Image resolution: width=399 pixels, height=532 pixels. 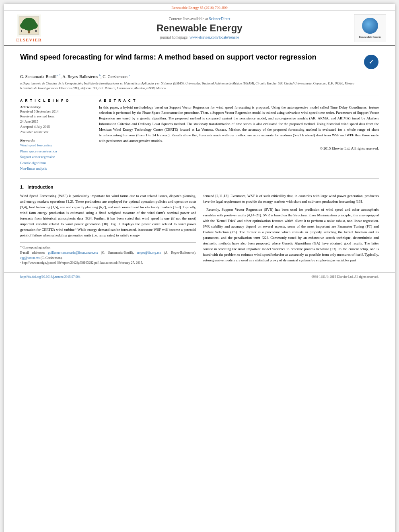 I want to click on available-text: Available online xxx, so click(x=56, y=132).